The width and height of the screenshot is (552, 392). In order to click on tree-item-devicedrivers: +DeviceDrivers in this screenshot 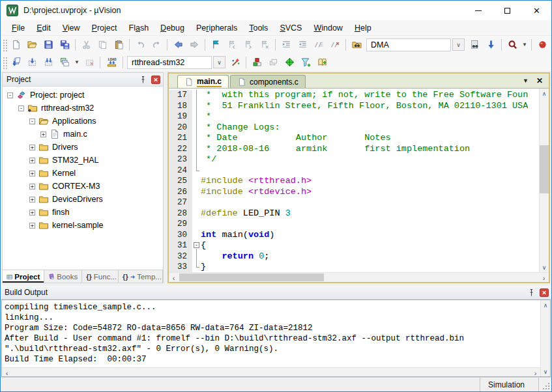, I will do `click(83, 199)`.